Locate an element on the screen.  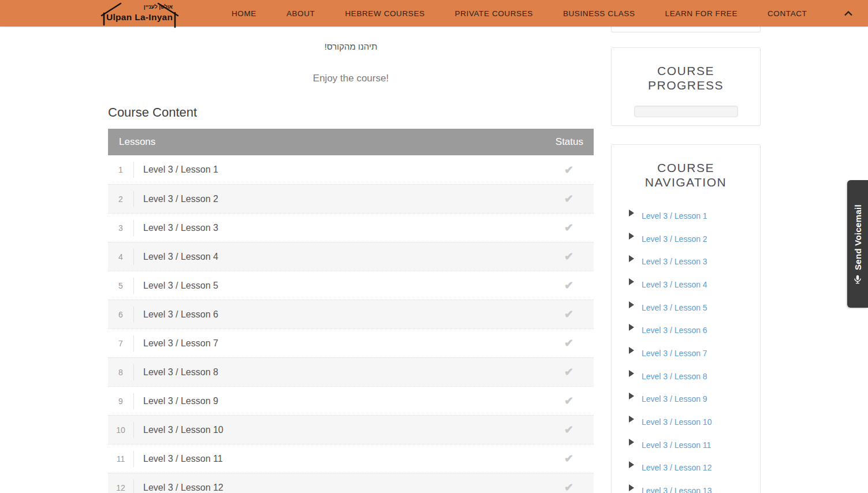
course-navigation-item: Level 3 / Lesson 8 is located at coordinates (694, 376).